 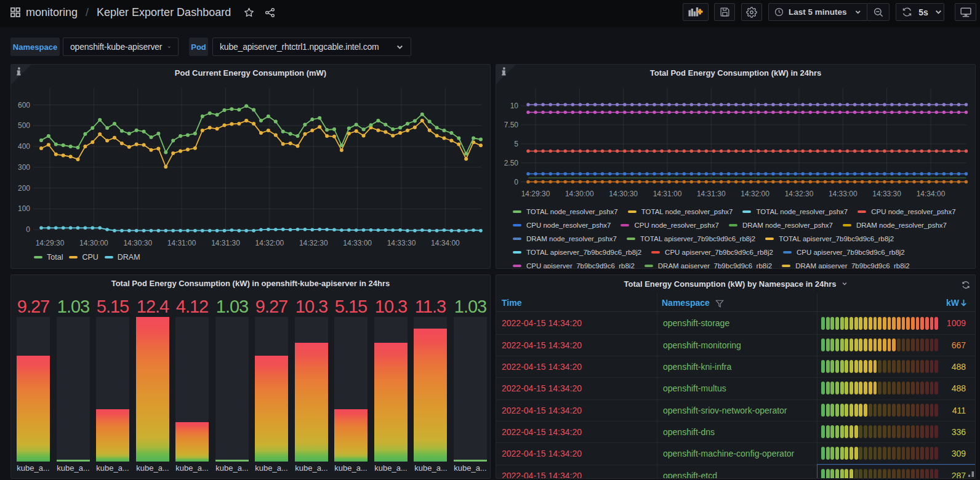 What do you see at coordinates (24, 146) in the screenshot?
I see `svg-text: 400` at bounding box center [24, 146].